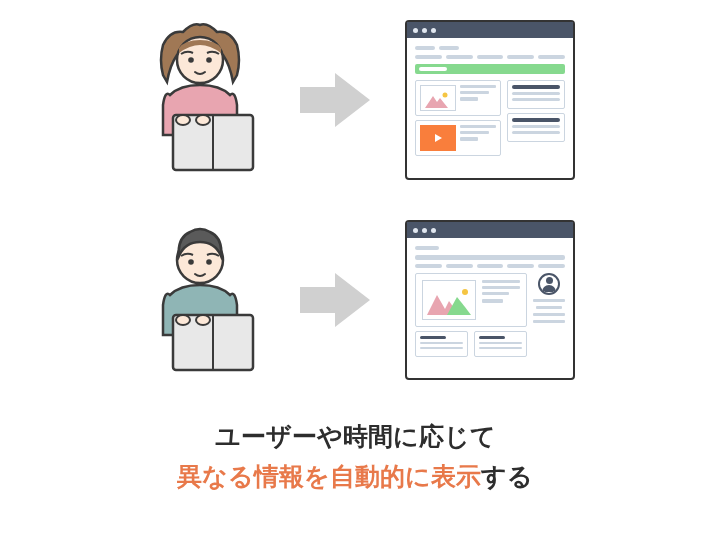  I want to click on man-illustration, so click(200, 300).